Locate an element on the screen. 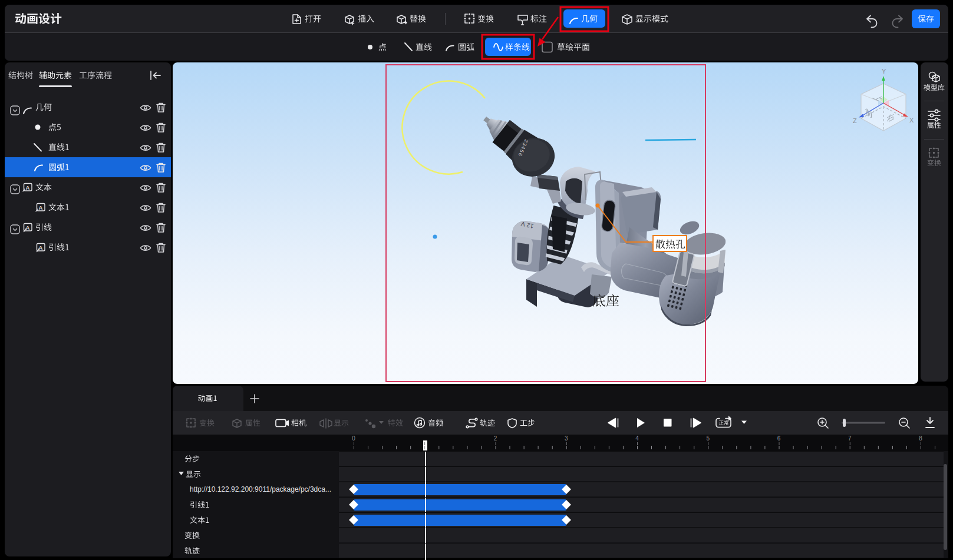 The image size is (953, 560). svg-text: X is located at coordinates (912, 120).